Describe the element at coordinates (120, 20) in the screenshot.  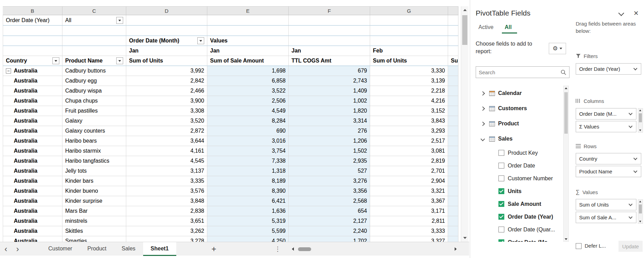
I see `filter-dropdown-icon` at that location.